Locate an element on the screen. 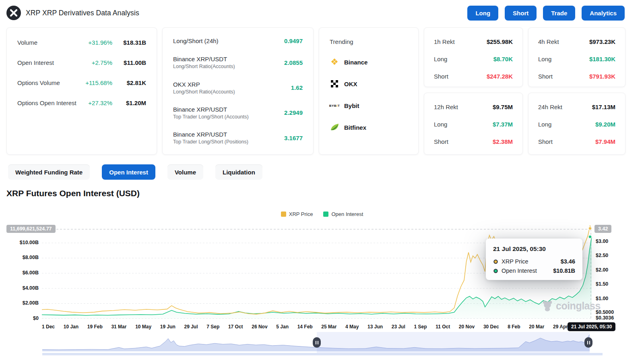 This screenshot has width=644, height=363. bitfinex-icon is located at coordinates (334, 127).